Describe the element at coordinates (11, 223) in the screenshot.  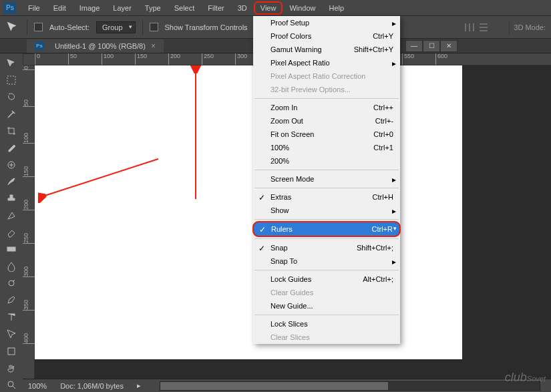
I see `tools-panel` at that location.